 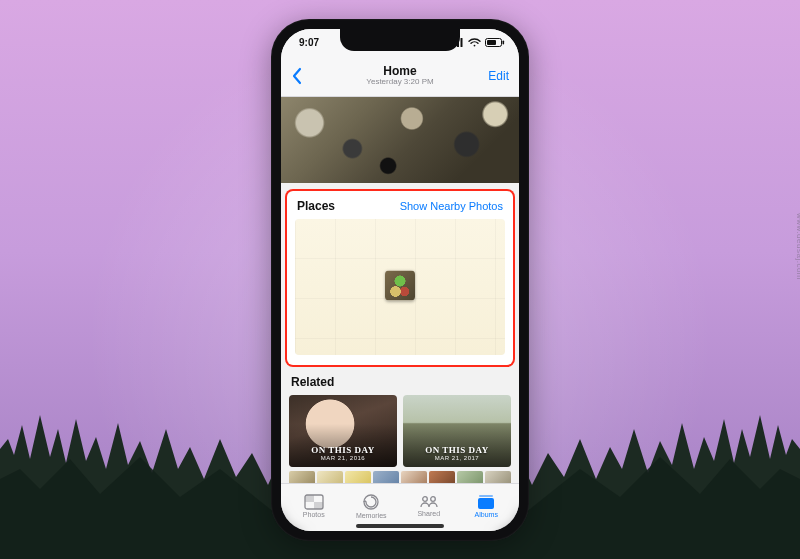 What do you see at coordinates (343, 431) in the screenshot?
I see `related-card: ON THIS DAY MAR 21, 2016` at bounding box center [343, 431].